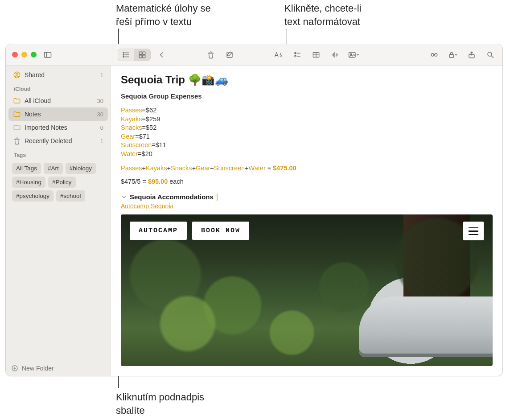 This screenshot has width=510, height=420. What do you see at coordinates (473, 231) in the screenshot?
I see `image-hamburger-button` at bounding box center [473, 231].